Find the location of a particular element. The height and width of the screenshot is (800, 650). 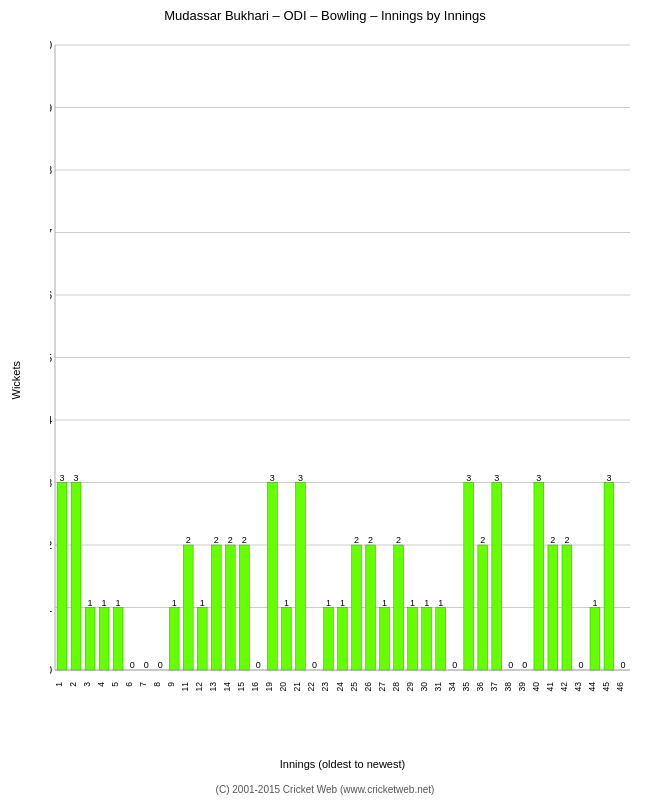

svg-text: 21 is located at coordinates (297, 687).